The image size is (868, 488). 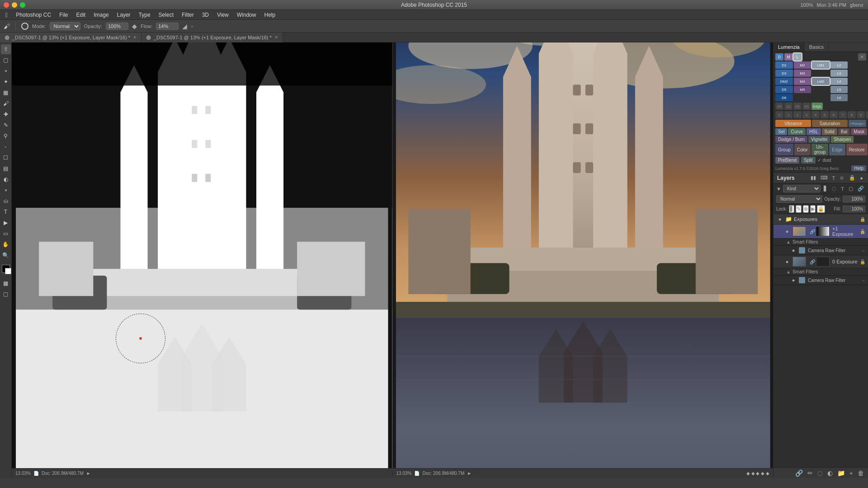 What do you see at coordinates (6, 71) in the screenshot?
I see `tool-lasso: ⚬` at bounding box center [6, 71].